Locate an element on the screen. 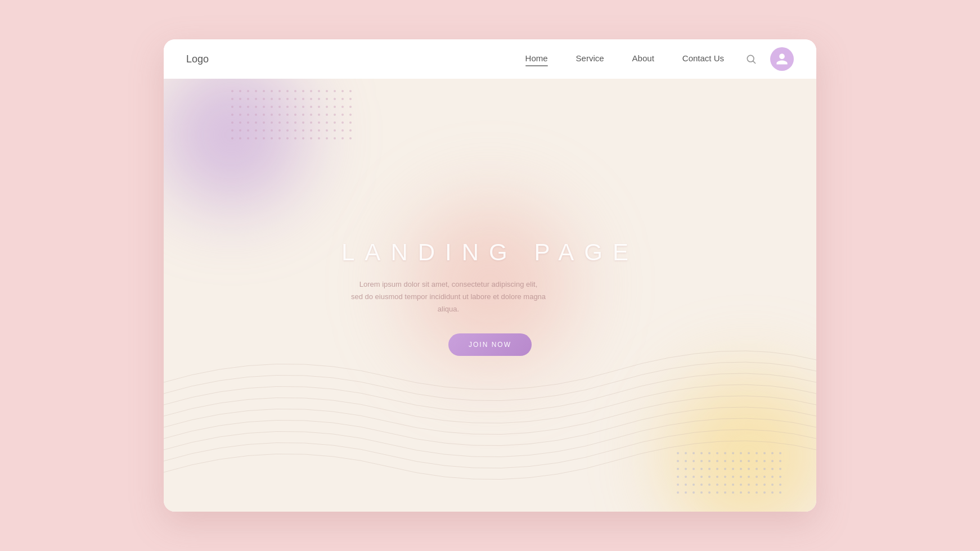  navbar: Logo Home Service About Contact Us is located at coordinates (490, 59).